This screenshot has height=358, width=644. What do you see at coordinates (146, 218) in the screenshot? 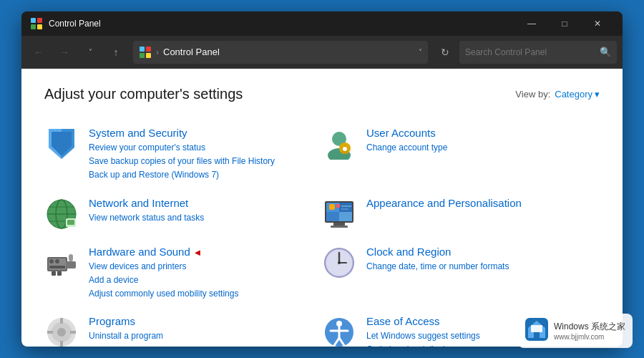
I see `network-internet-link-1: View network status and tasks` at bounding box center [146, 218].